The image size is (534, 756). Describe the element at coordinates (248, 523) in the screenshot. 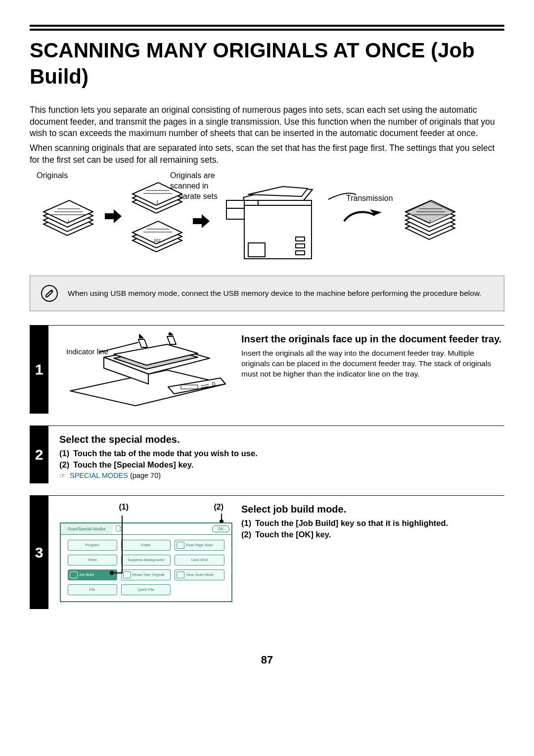

I see `step-3-sub1-no: (1)` at that location.